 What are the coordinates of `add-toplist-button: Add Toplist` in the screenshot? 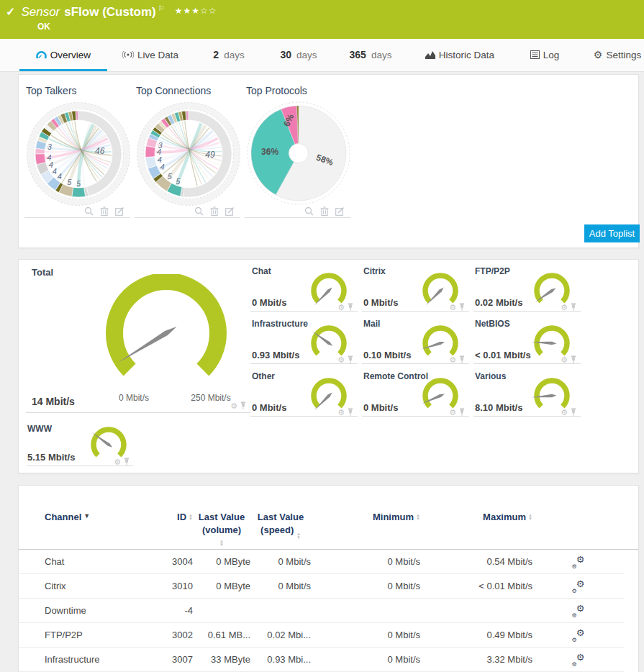 It's located at (612, 233).